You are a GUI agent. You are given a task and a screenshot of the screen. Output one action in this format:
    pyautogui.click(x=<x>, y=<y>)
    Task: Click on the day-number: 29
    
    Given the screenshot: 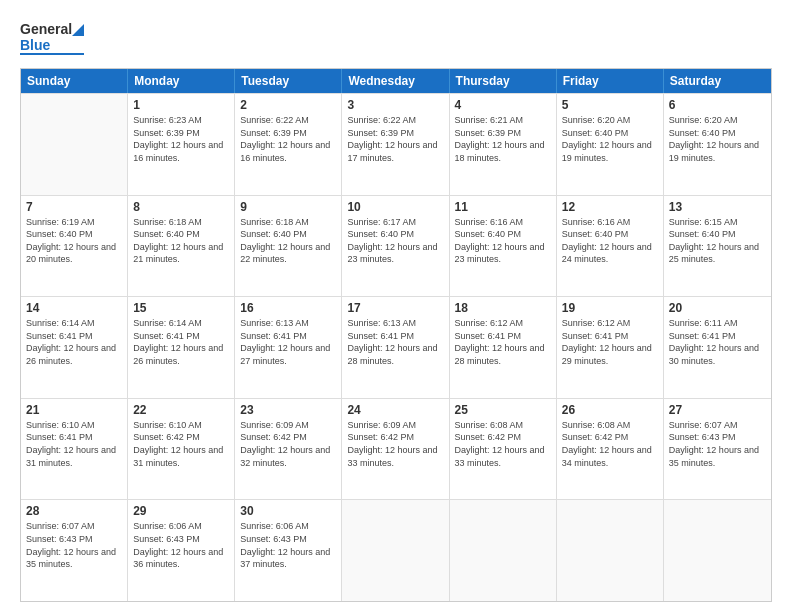 What is the action you would take?
    pyautogui.click(x=181, y=511)
    